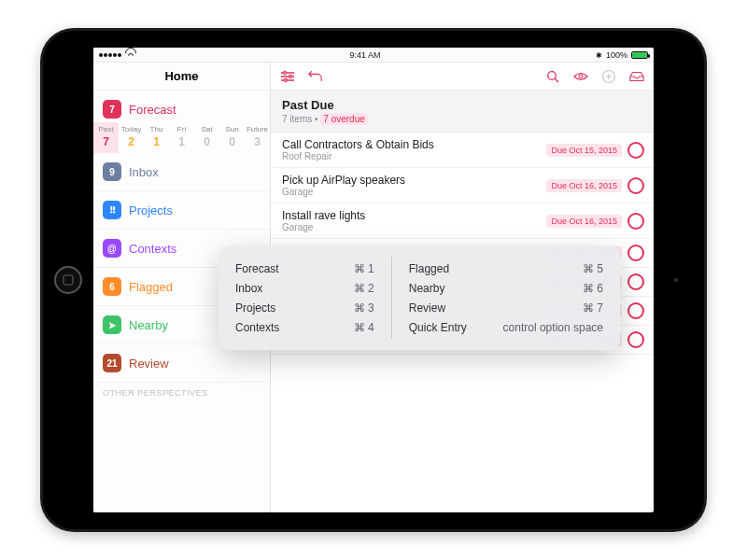  What do you see at coordinates (207, 138) in the screenshot?
I see `forecast-day: Sat0` at bounding box center [207, 138].